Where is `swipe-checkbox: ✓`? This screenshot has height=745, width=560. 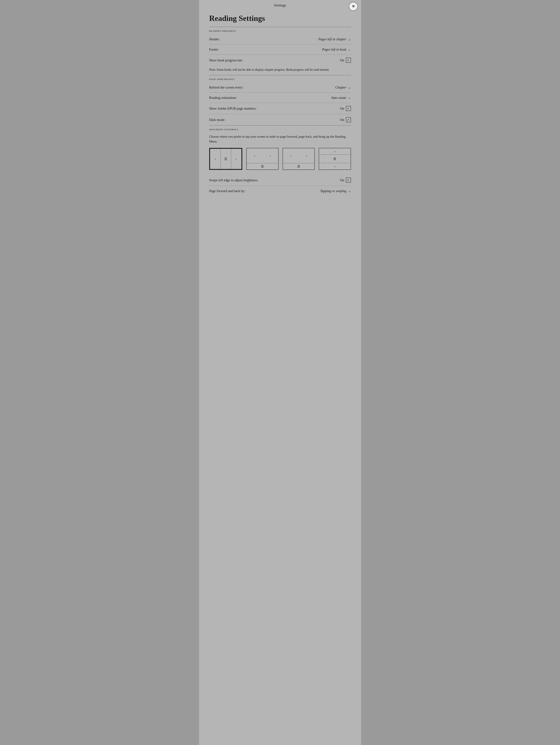
swipe-checkbox: ✓ is located at coordinates (348, 180).